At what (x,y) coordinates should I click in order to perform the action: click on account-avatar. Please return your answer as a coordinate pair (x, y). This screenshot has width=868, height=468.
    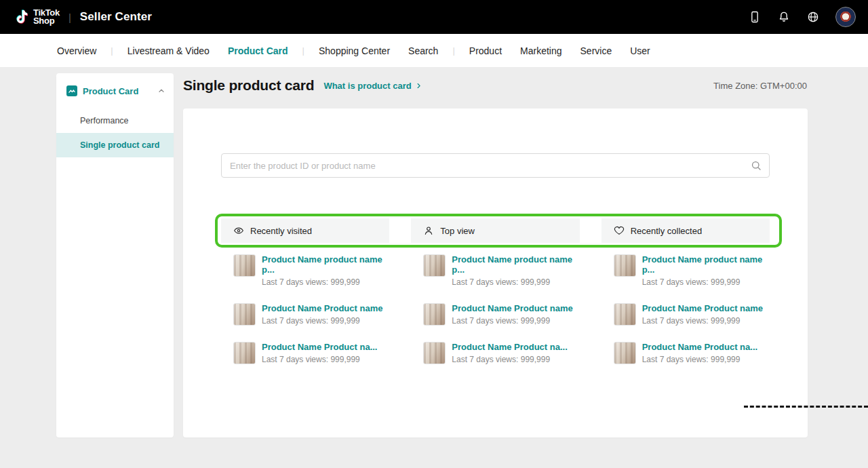
    Looking at the image, I should click on (846, 17).